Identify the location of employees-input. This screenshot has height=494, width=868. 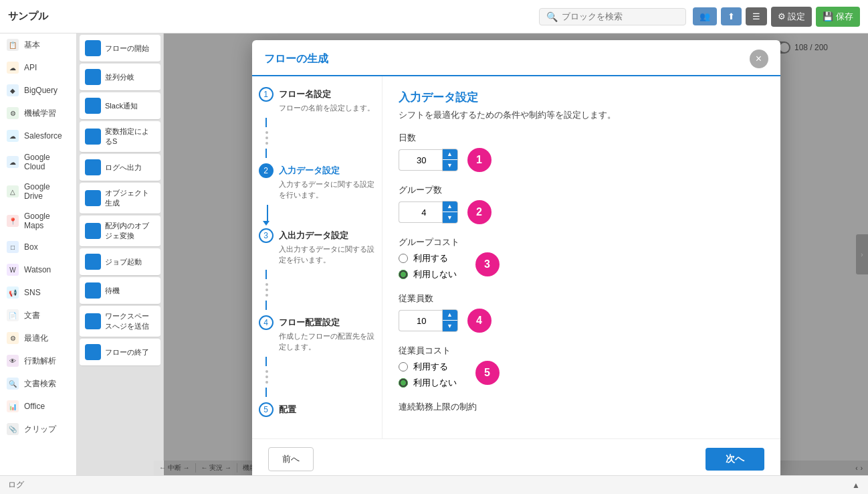
(420, 321).